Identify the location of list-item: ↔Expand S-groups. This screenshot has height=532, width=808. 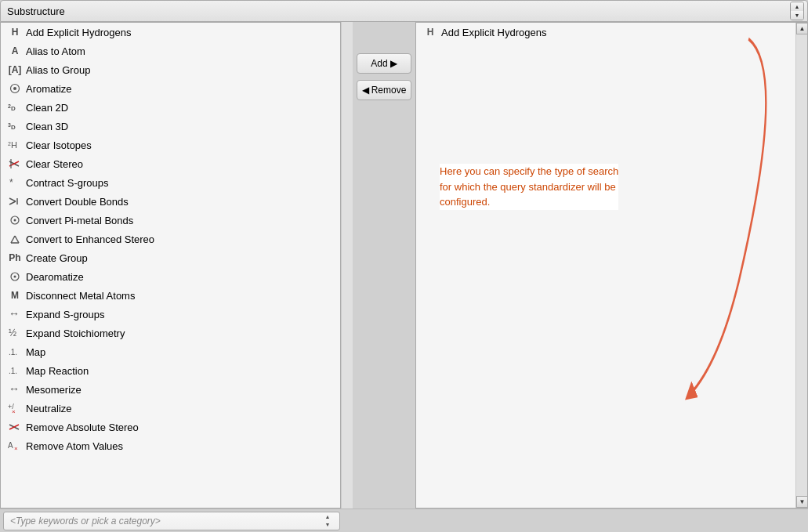
(171, 314).